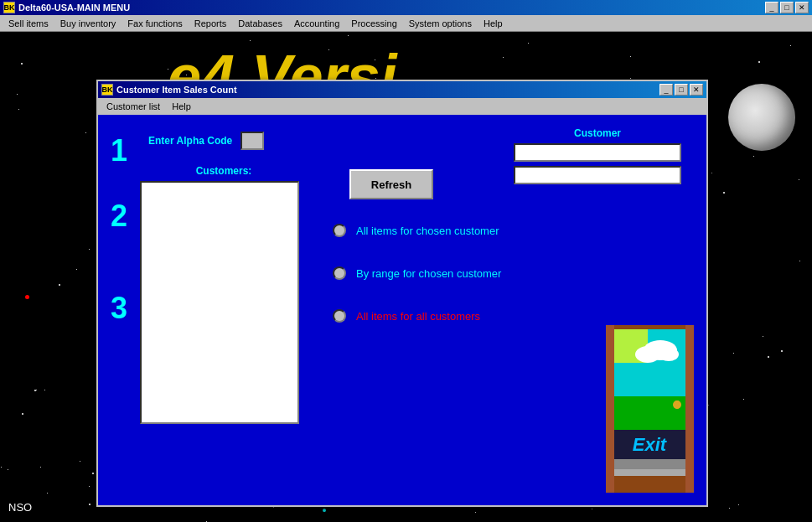  What do you see at coordinates (74, 8) in the screenshot?
I see `main-title-text: Delta60-USA-MAIN MENU` at bounding box center [74, 8].